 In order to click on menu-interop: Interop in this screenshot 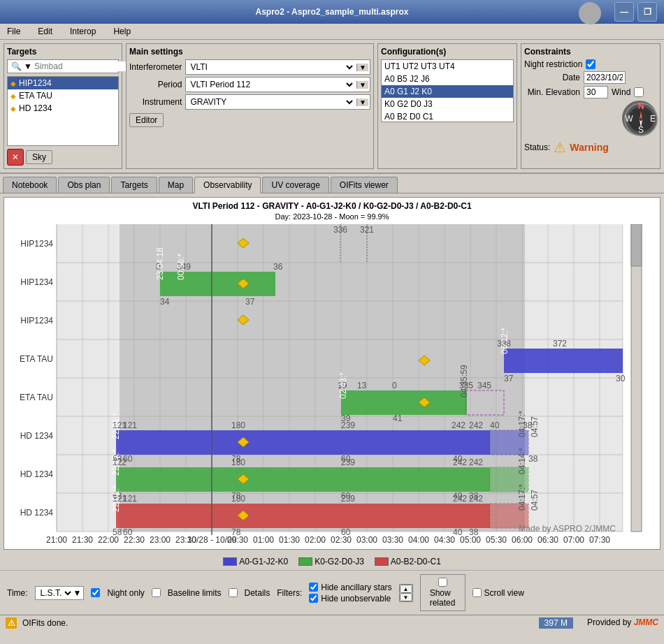, I will do `click(82, 31)`.